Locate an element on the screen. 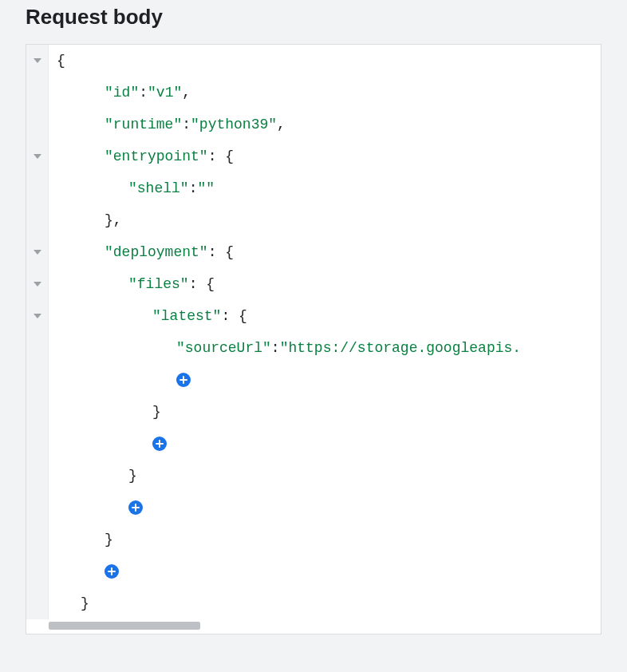 The image size is (627, 672). json-key: "deployment" is located at coordinates (156, 252).